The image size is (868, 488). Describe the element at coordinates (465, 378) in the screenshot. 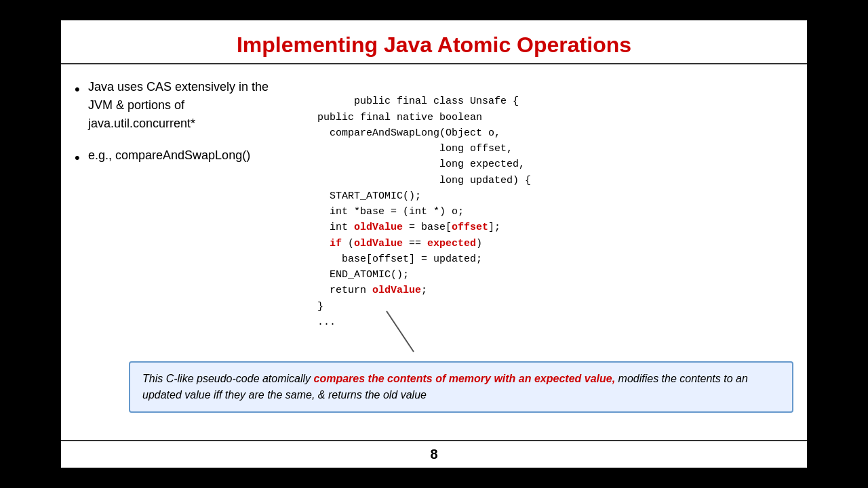

I see `annotation-text-2: compares the contents of memory with an …` at that location.